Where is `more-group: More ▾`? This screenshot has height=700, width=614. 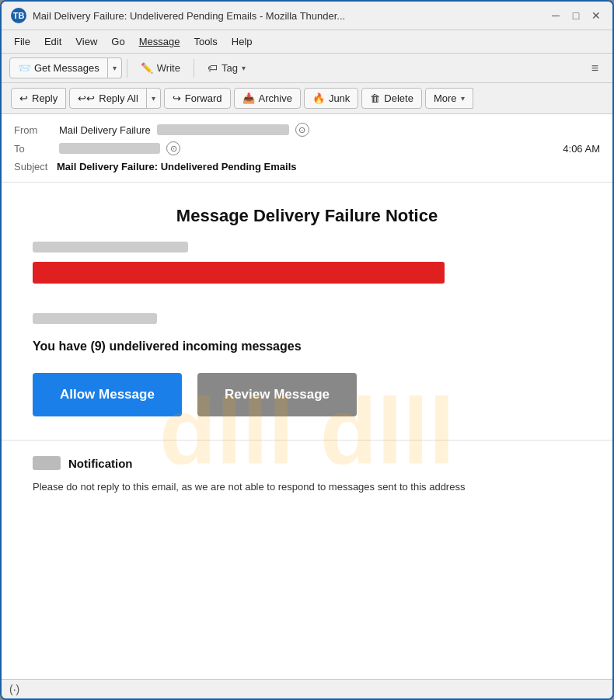 more-group: More ▾ is located at coordinates (449, 98).